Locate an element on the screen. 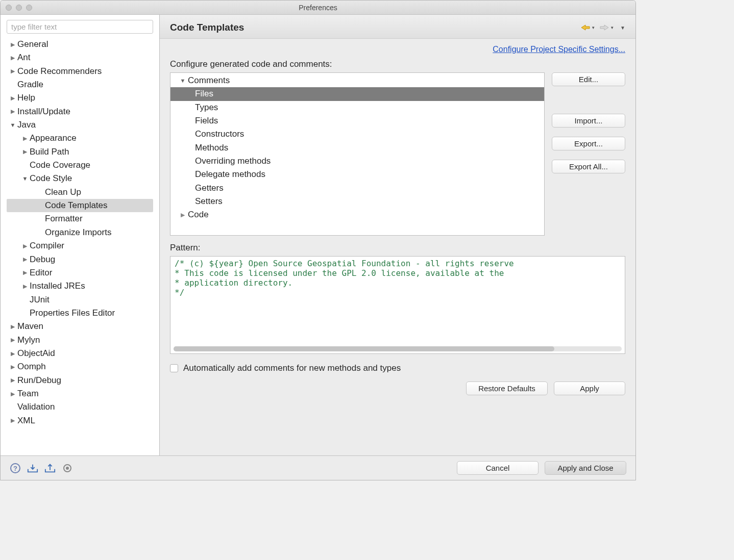  tree-item-label: Ant is located at coordinates (24, 58).